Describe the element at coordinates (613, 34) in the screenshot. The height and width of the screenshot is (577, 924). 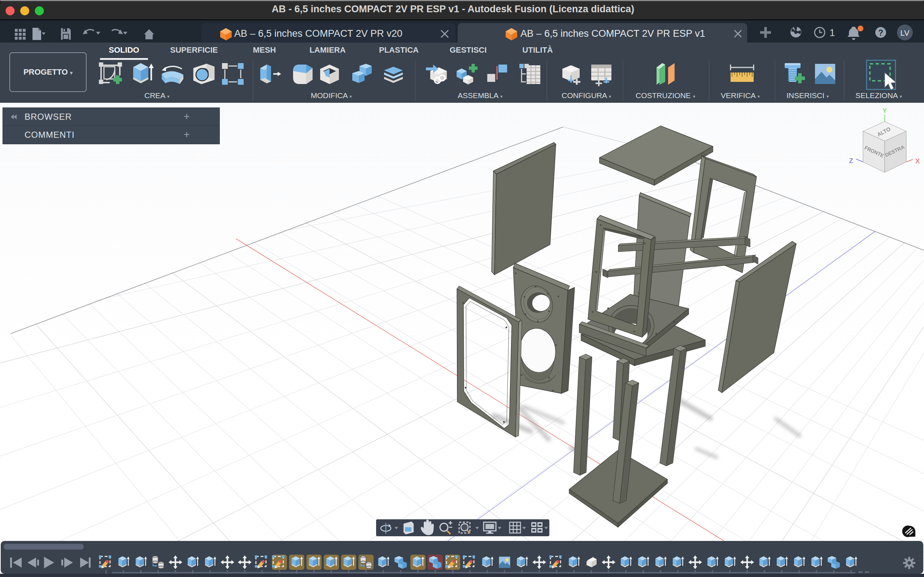
I see `svg-text:AB – 6,5 inches COMPACT 2V PR: AB – 6,5 inches COMPACT 2V PR ESP v1` at that location.